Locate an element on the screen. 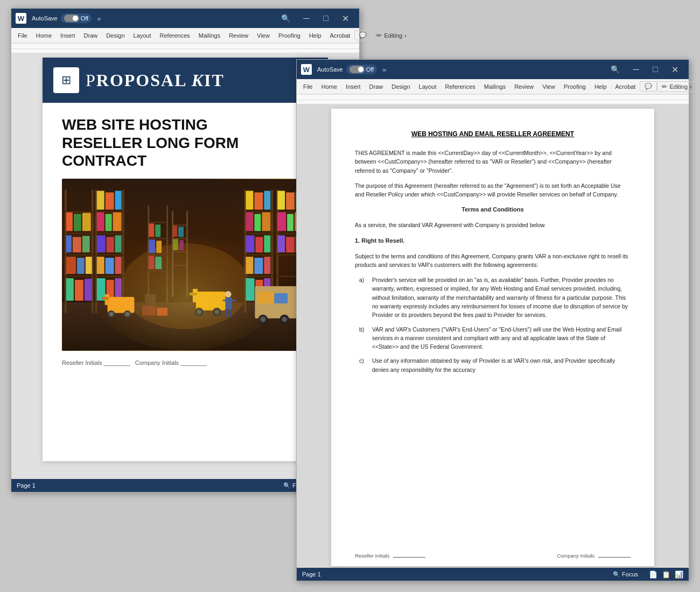 The height and width of the screenshot is (592, 700). editing-dropdown-icon-2: › is located at coordinates (691, 87).